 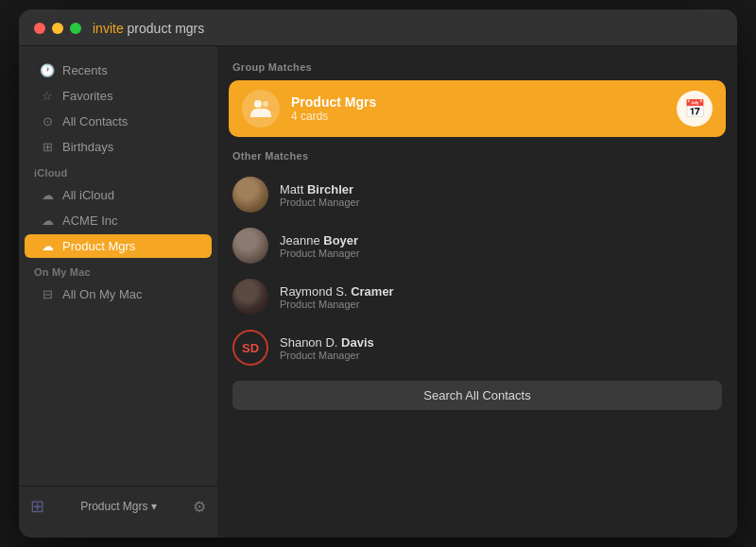 What do you see at coordinates (501, 195) in the screenshot?
I see `contact-info-matt-birchler: Matt Birchler Product Manager` at bounding box center [501, 195].